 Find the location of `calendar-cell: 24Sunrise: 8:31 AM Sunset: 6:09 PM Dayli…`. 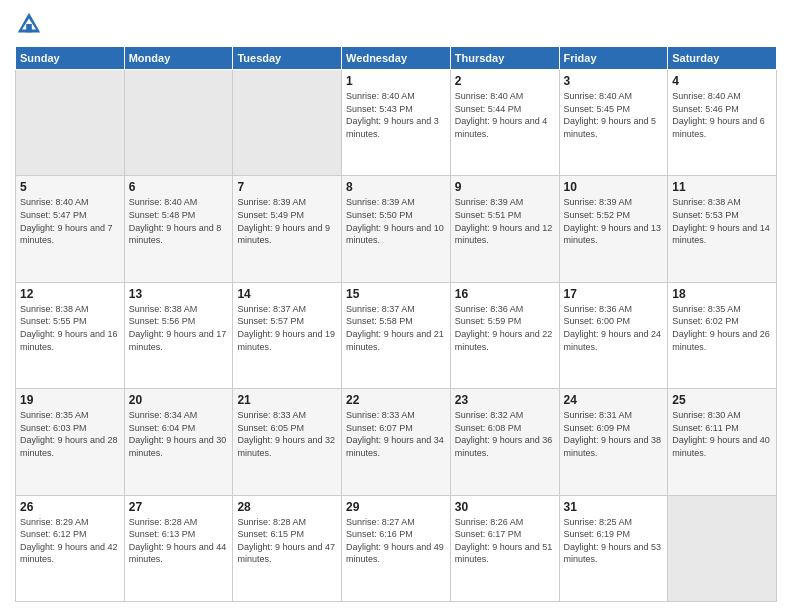

calendar-cell: 24Sunrise: 8:31 AM Sunset: 6:09 PM Dayli… is located at coordinates (614, 442).